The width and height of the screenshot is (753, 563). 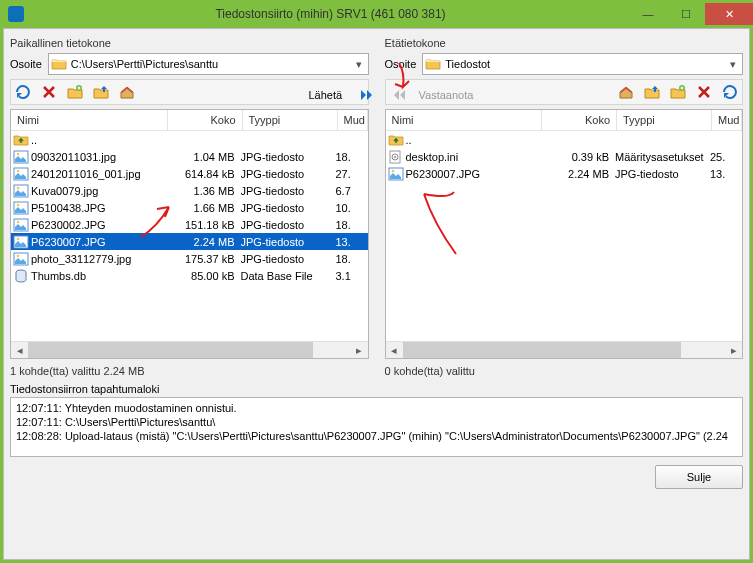 I want to click on local-panel-title: Paikallinen tietokone, so click(x=190, y=42).